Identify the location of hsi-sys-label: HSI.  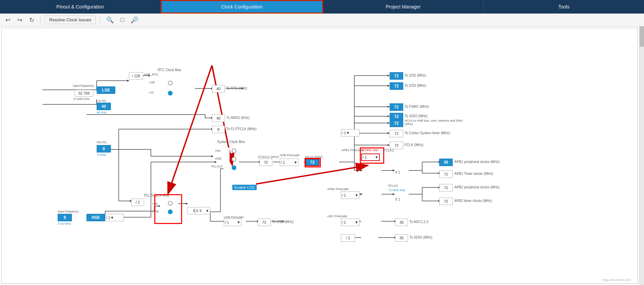
(218, 151).